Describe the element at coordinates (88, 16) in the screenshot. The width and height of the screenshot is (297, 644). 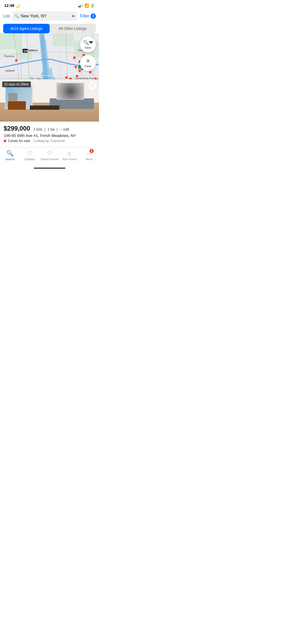
I see `filter-button: Filter 2` at that location.